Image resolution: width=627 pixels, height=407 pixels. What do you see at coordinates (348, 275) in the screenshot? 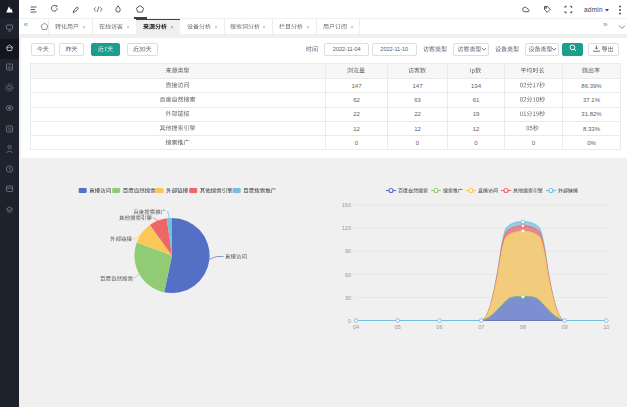
I see `svg-text: 60` at bounding box center [348, 275].